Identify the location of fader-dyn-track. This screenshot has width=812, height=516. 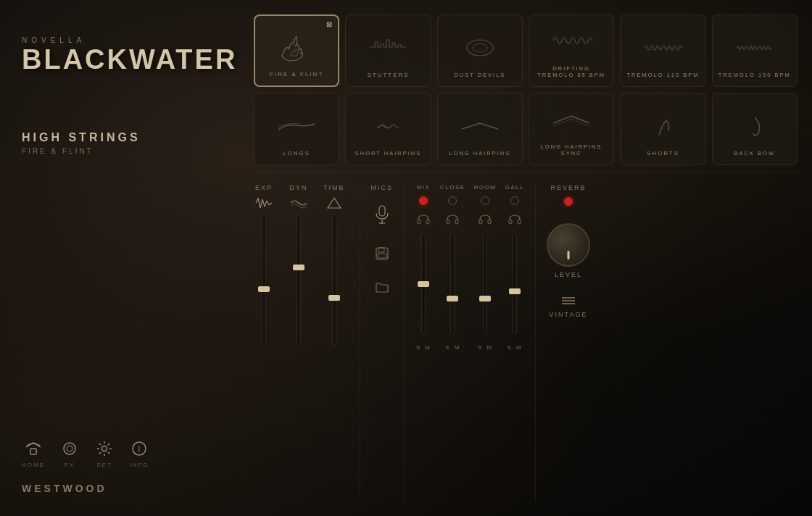
(299, 280).